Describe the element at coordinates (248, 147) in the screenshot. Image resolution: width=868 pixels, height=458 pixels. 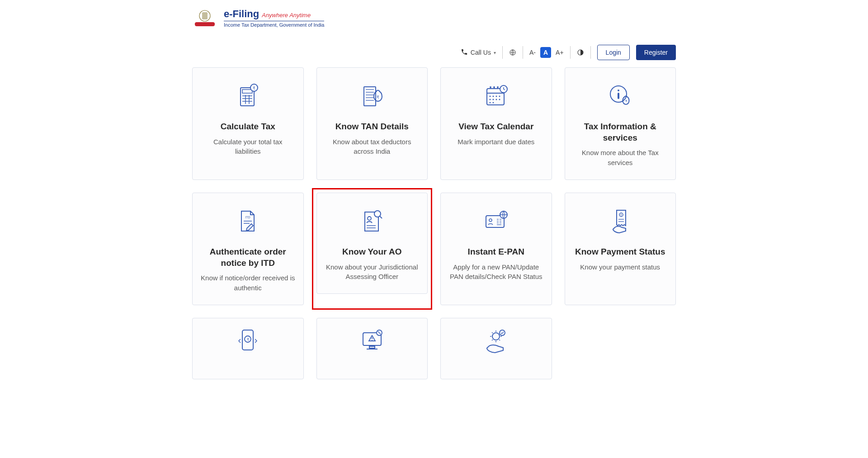
I see `card-desc: Calculate your total tax liabilities` at that location.